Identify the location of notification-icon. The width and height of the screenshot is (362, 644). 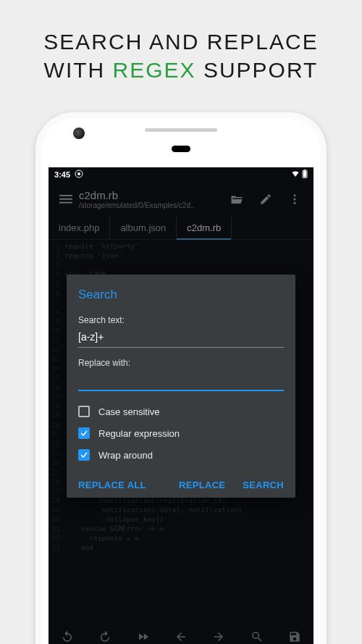
(79, 175).